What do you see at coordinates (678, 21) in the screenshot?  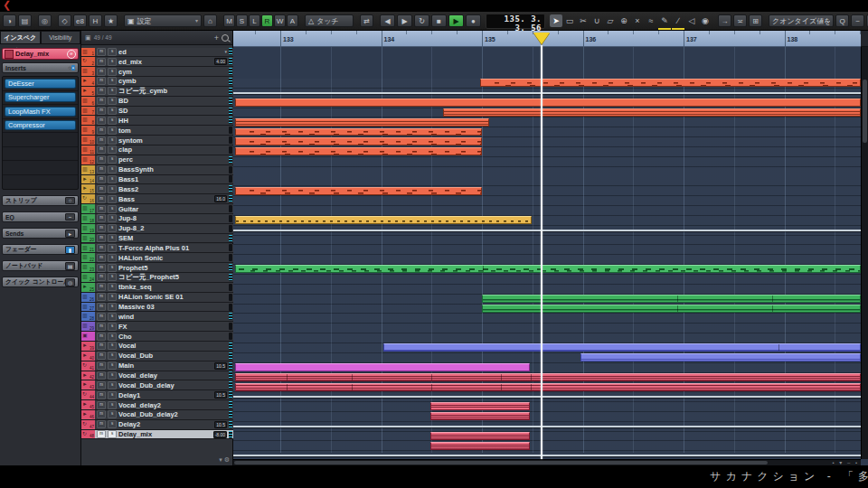 I see `line-tool: ∕` at bounding box center [678, 21].